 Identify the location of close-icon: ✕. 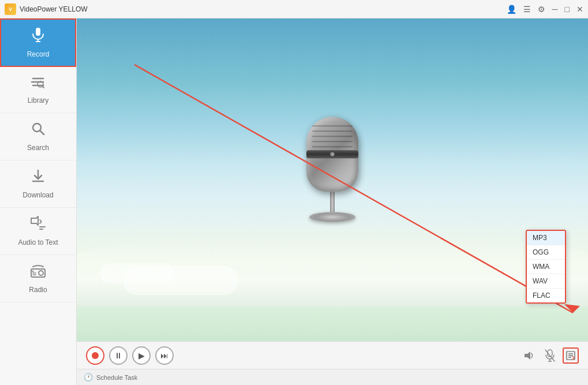
(580, 9).